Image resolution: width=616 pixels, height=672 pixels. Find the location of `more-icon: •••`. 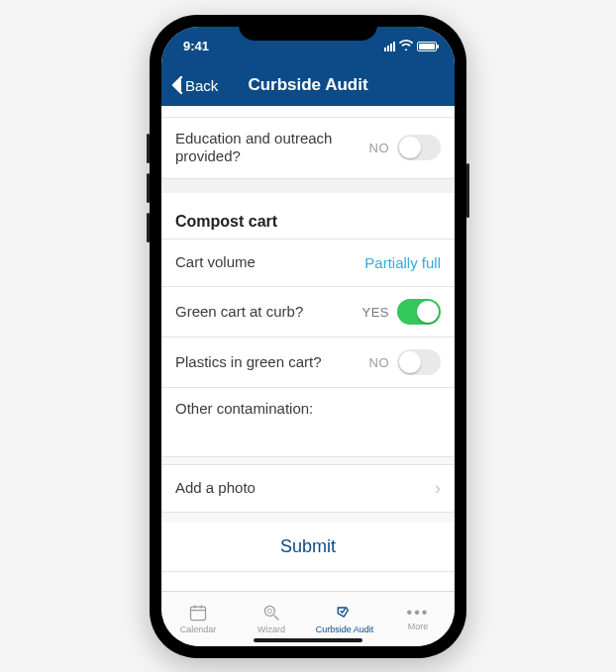

more-icon: ••• is located at coordinates (418, 613).